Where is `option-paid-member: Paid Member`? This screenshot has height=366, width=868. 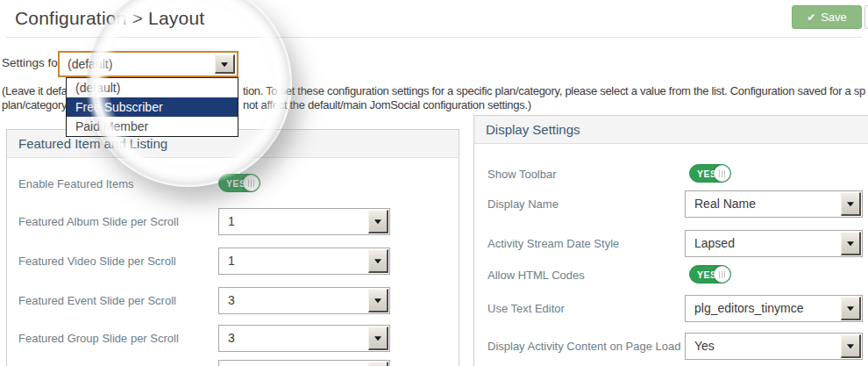 option-paid-member: Paid Member is located at coordinates (153, 126).